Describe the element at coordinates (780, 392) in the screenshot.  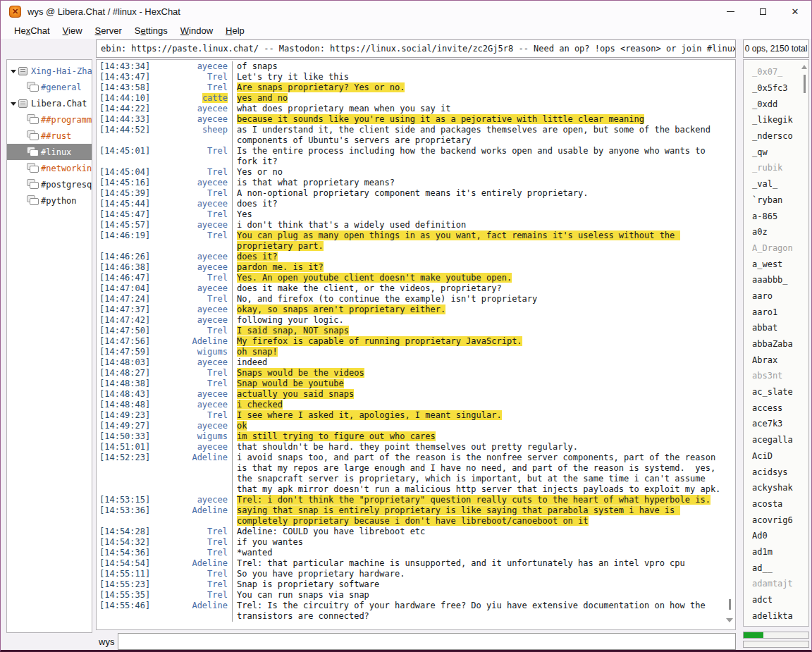
I see `user-list-item: ac_slate` at that location.